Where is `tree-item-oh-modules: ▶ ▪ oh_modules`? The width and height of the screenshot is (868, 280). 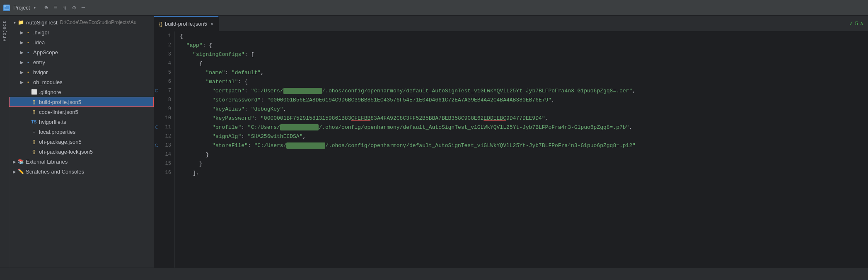 tree-item-oh-modules: ▶ ▪ oh_modules is located at coordinates (81, 82).